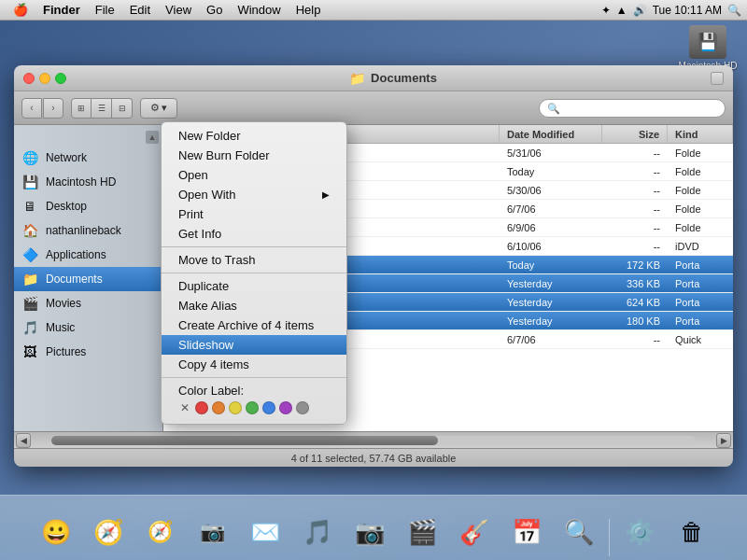 This screenshot has height=560, width=747. Describe the element at coordinates (29, 78) in the screenshot. I see `close-button` at that location.